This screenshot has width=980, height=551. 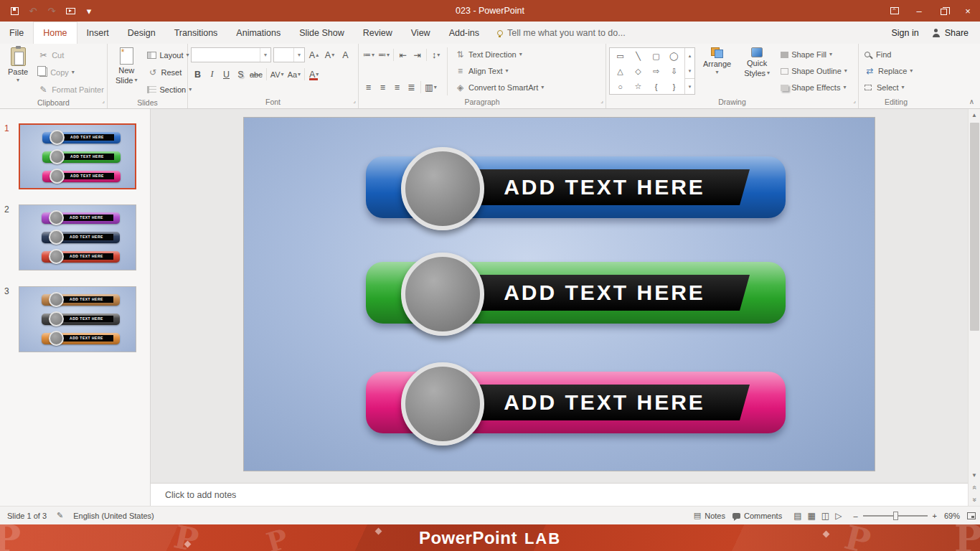 What do you see at coordinates (241, 75) in the screenshot?
I see `text-shadow-button: S` at bounding box center [241, 75].